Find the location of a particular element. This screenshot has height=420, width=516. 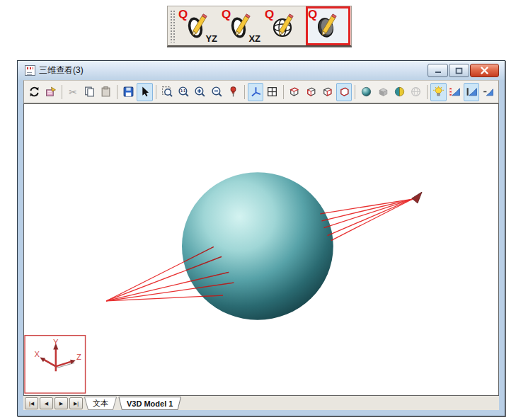

last-tab-button: ▶| is located at coordinates (76, 404).